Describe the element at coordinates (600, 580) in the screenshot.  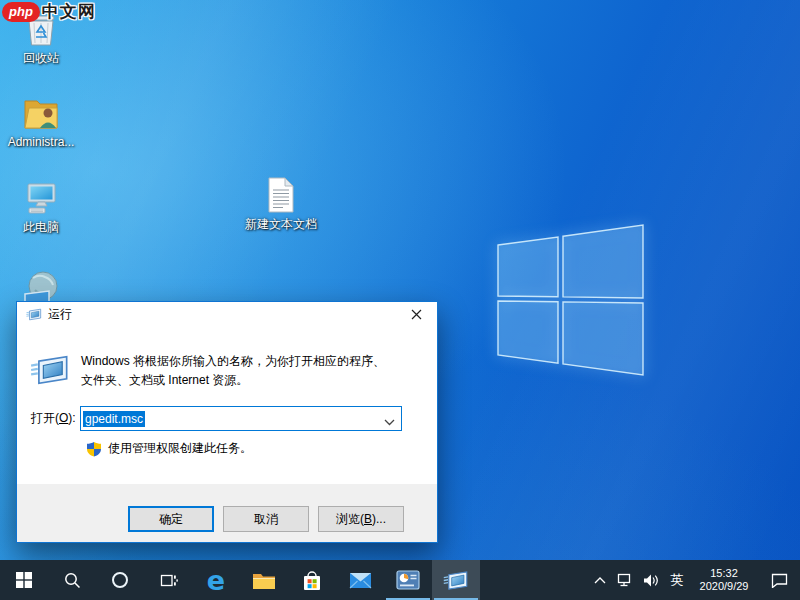
I see `tray-overflow-button` at that location.